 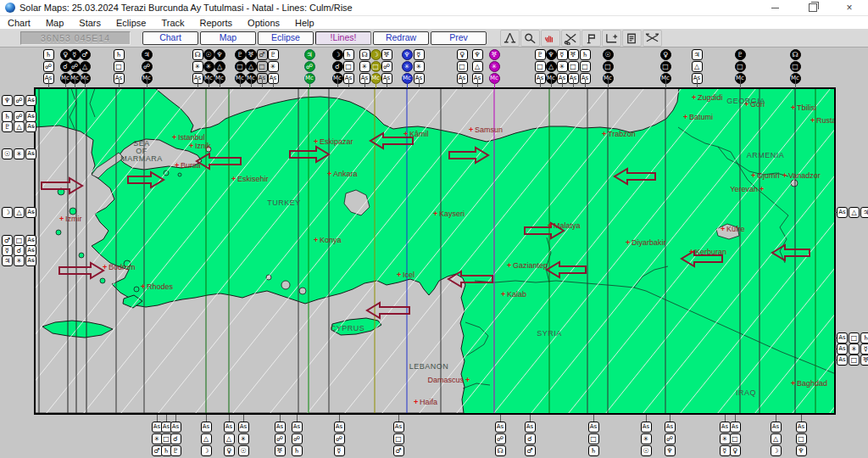 I want to click on island, so click(x=58, y=232).